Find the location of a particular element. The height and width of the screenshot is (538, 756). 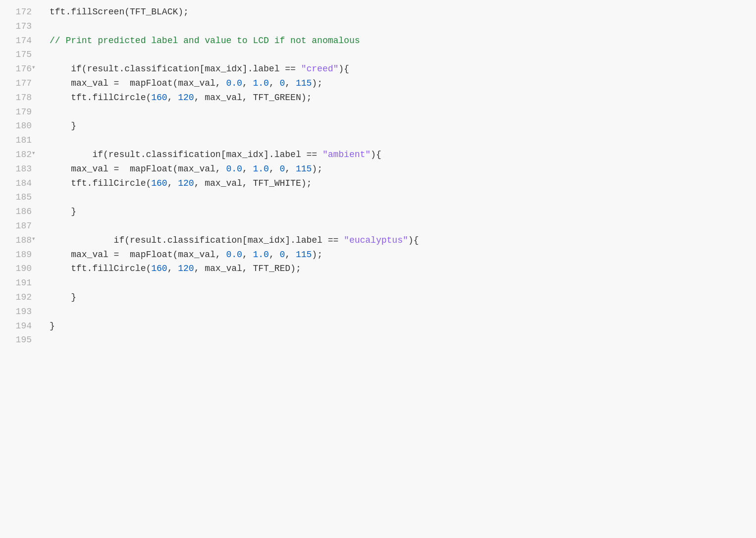

code-line: tft.fillCircle(160, 120, max_val, TFT_GR… is located at coordinates (398, 98).